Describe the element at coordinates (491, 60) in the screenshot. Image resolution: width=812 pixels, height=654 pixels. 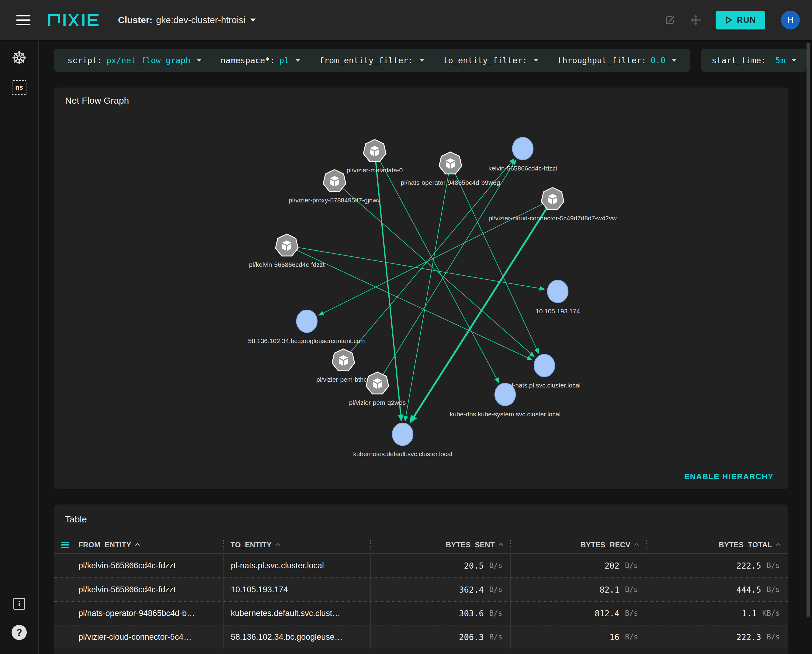
I see `filter-to-entity-filter: to_entity_filter:` at that location.